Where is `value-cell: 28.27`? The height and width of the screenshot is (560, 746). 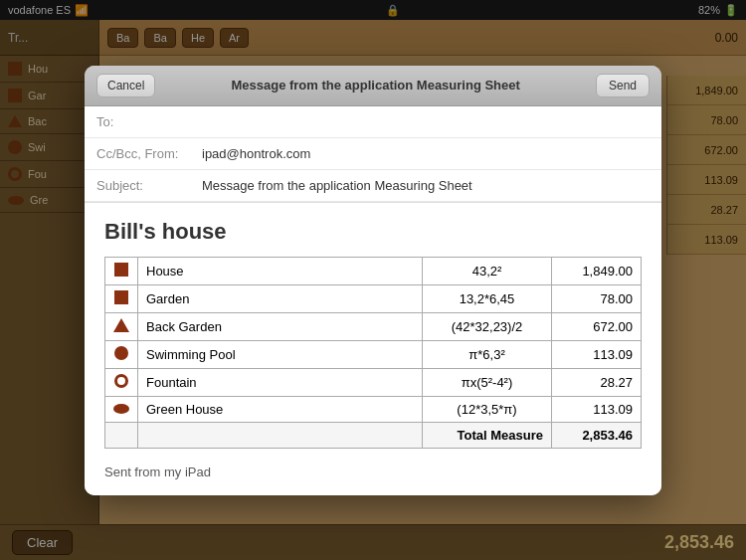
value-cell: 28.27 is located at coordinates (597, 382).